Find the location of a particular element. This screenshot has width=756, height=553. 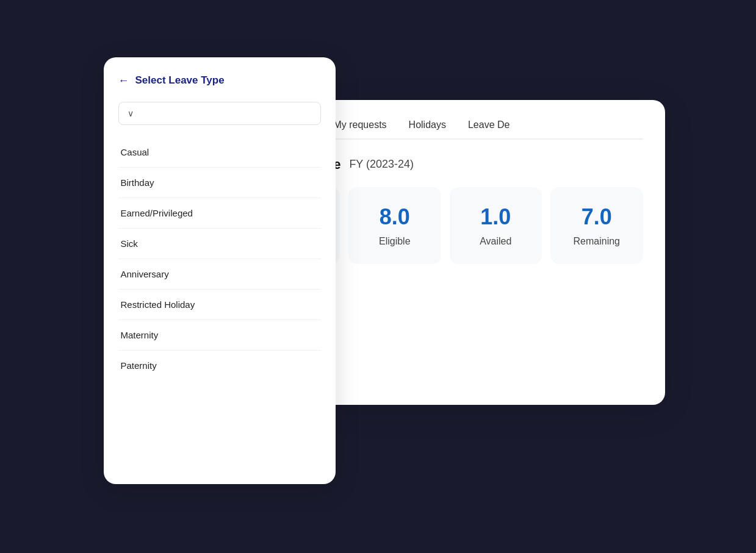

leave-type-item-earned: Earned/Privileged is located at coordinates (220, 213).